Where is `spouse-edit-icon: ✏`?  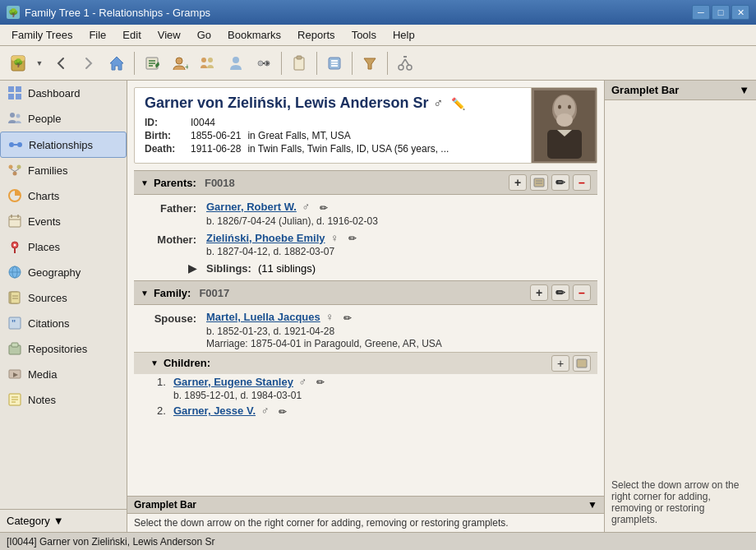
spouse-edit-icon: ✏ is located at coordinates (348, 318).